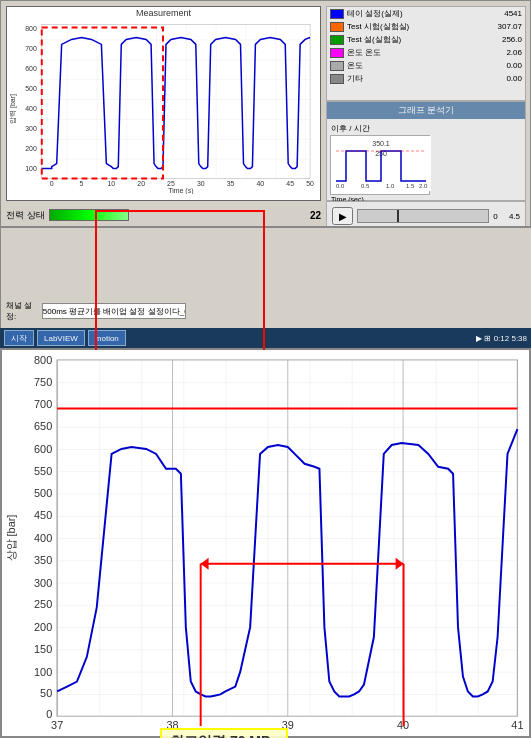 This screenshot has width=531, height=738. Describe the element at coordinates (26, 216) in the screenshot. I see `status-label: 전력 상태` at that location.